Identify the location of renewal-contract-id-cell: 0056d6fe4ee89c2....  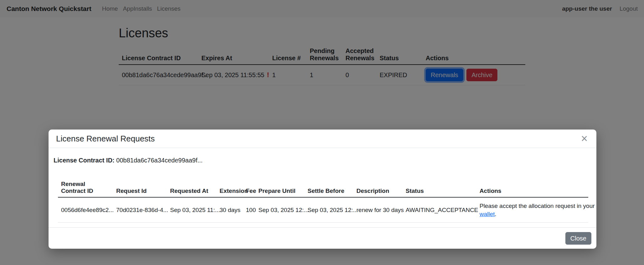
(86, 210).